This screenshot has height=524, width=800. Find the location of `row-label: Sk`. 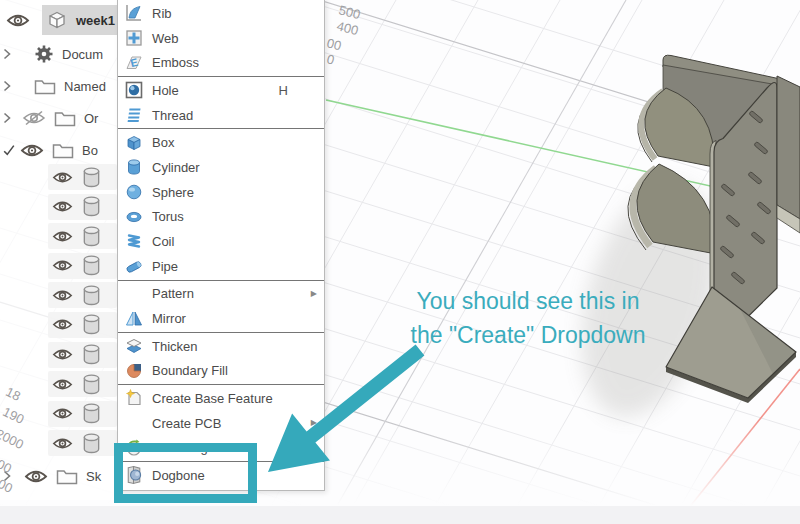

row-label: Sk is located at coordinates (94, 476).